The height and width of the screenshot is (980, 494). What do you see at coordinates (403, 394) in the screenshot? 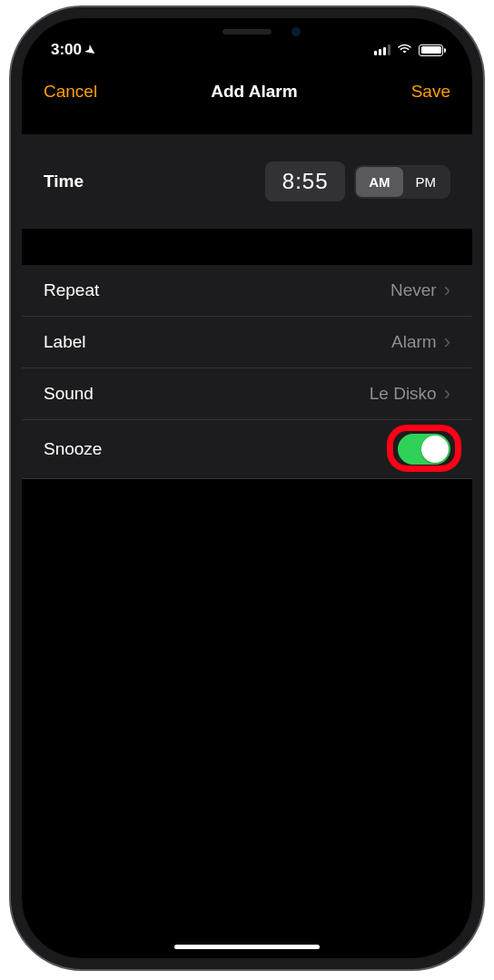
I see `sound-value: Le Disko` at bounding box center [403, 394].